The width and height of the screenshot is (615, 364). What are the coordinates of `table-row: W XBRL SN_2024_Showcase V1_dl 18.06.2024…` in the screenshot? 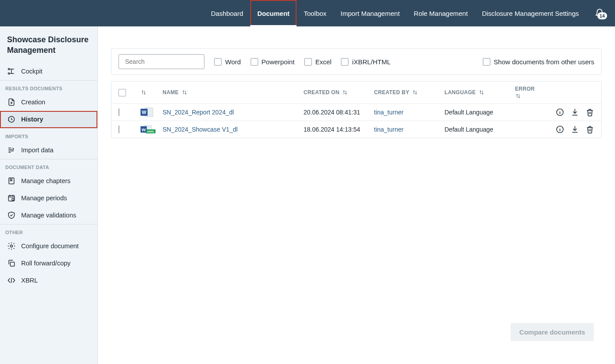 It's located at (356, 129).